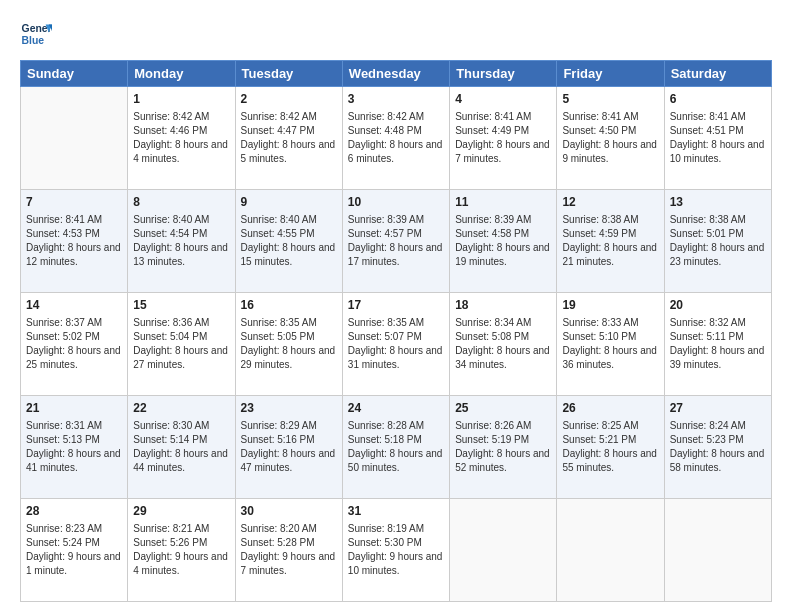 This screenshot has height=612, width=792. Describe the element at coordinates (34, 40) in the screenshot. I see `svg-text: Blue` at that location.